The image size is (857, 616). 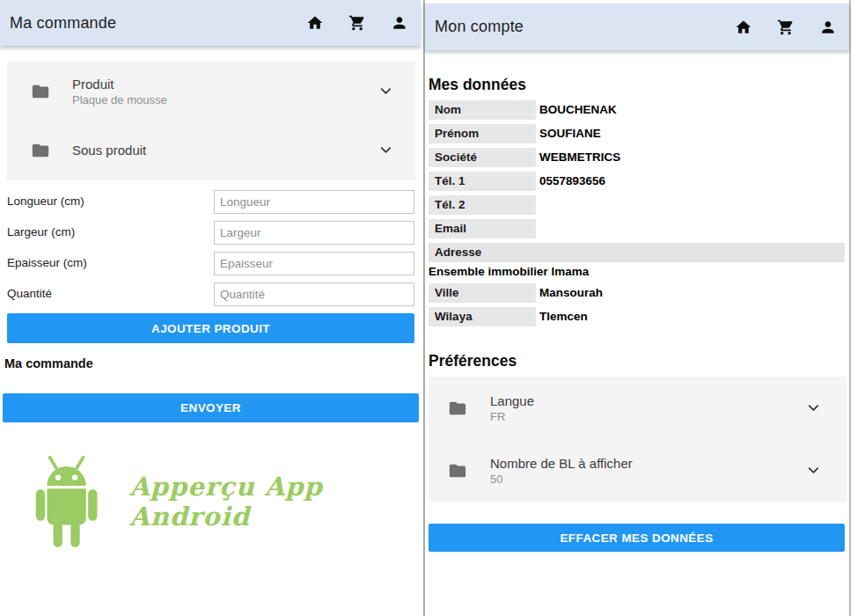 What do you see at coordinates (482, 181) in the screenshot?
I see `data-row-label: Tél. 1` at bounding box center [482, 181].